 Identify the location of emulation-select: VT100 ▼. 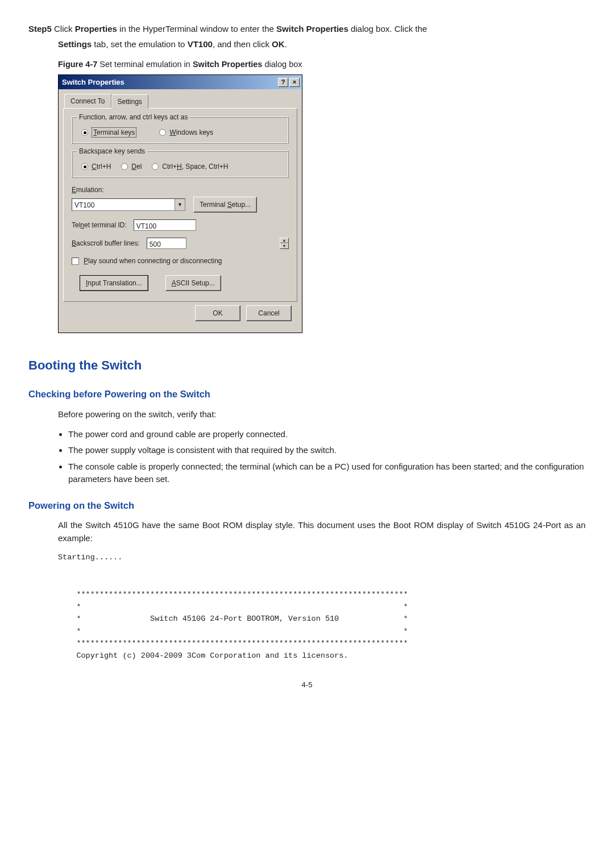
(128, 205).